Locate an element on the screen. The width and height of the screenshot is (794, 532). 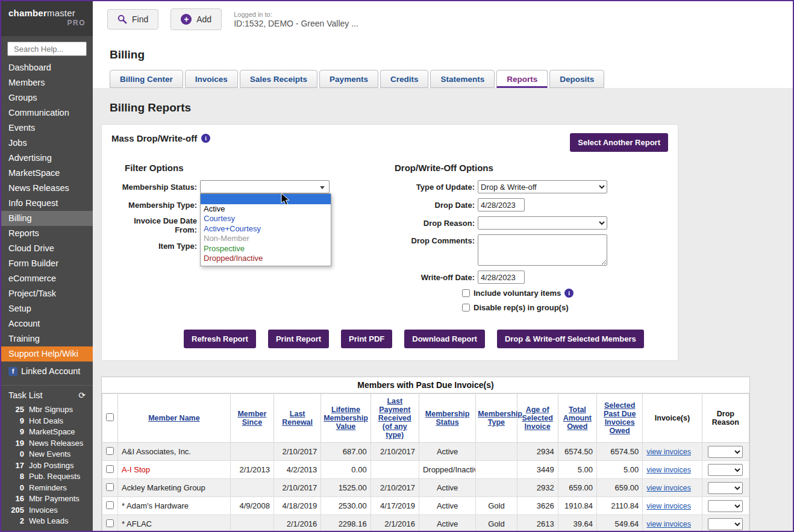
tab-invoices: Invoices is located at coordinates (211, 79).